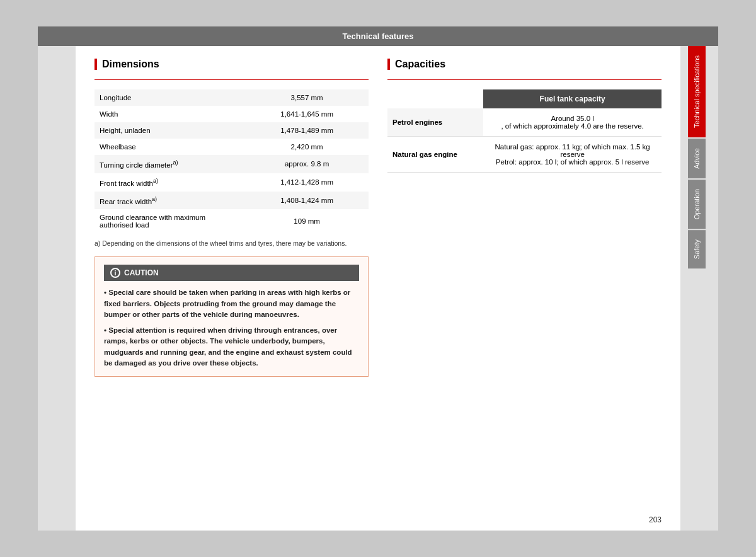 The width and height of the screenshot is (756, 557). What do you see at coordinates (307, 164) in the screenshot?
I see `dim-value: approx. 9.8 m` at bounding box center [307, 164].